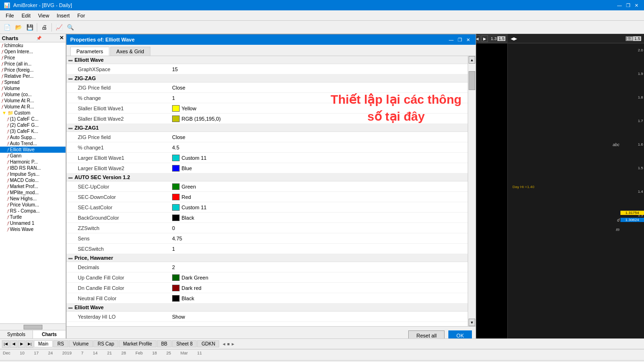 The height and width of the screenshot is (362, 644). I want to click on menu-insert: Insert, so click(63, 16).